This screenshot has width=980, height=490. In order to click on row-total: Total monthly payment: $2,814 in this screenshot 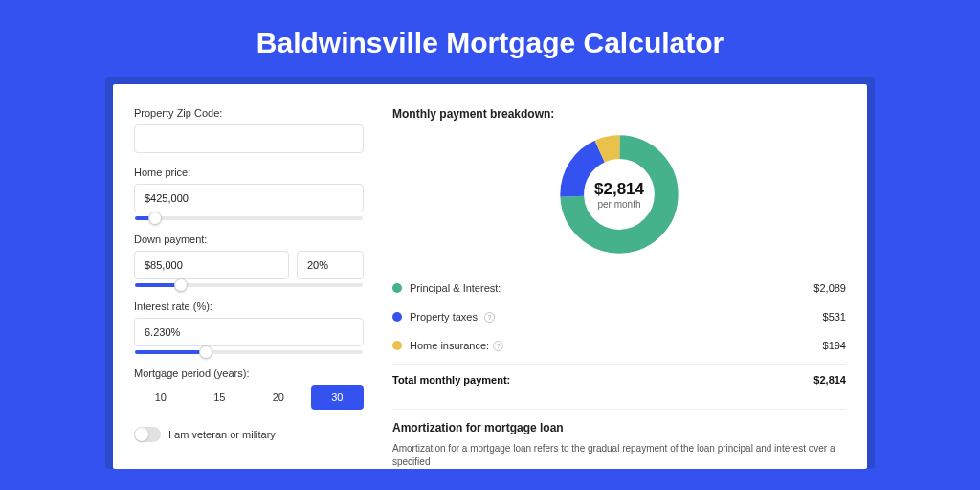, I will do `click(619, 379)`.